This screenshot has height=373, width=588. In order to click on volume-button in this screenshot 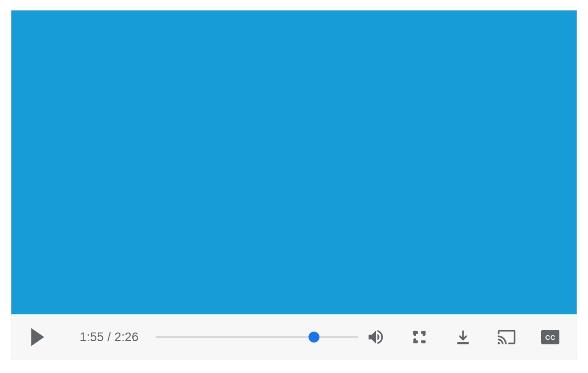, I will do `click(376, 337)`.